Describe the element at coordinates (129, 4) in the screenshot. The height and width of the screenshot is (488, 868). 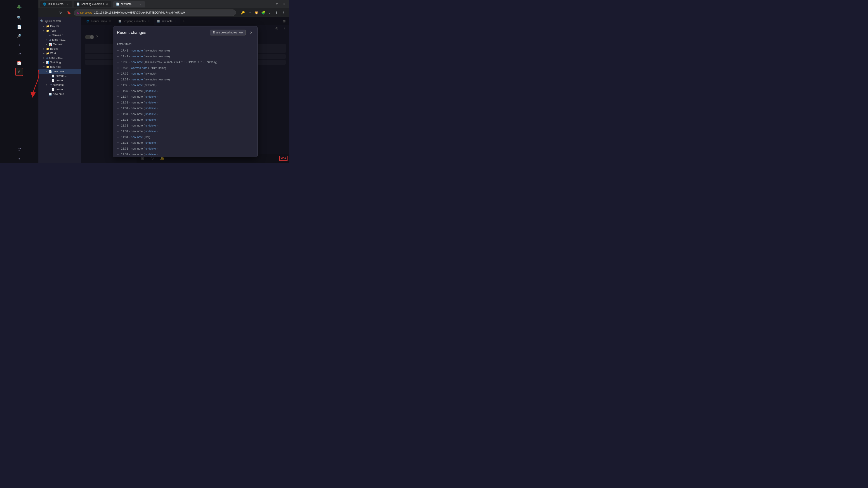
I see `tab-title-new-note: new note` at that location.